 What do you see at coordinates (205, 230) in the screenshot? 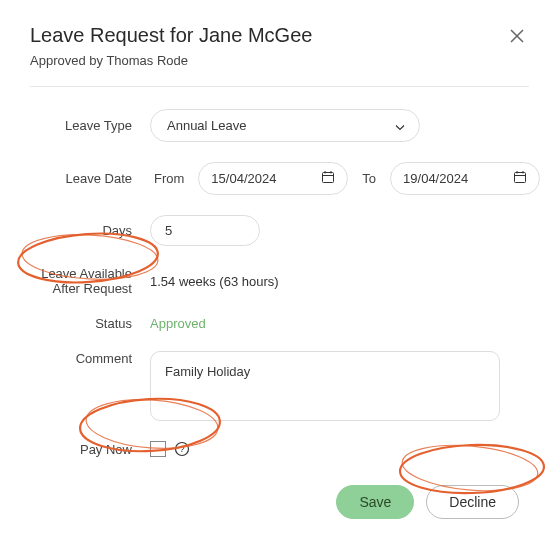
I see `days-input: 5` at bounding box center [205, 230].